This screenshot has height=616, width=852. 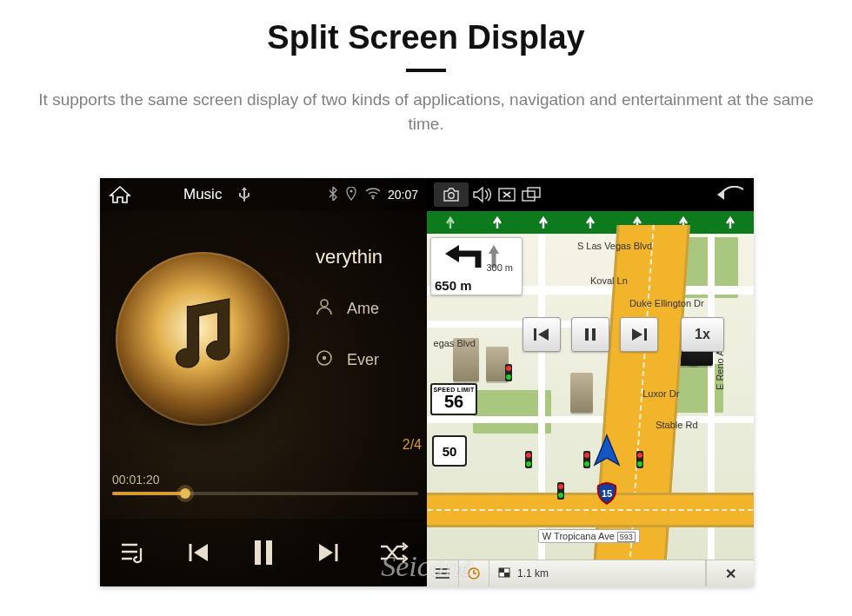 I want to click on label-luxor: Luxor Dr, so click(x=661, y=394).